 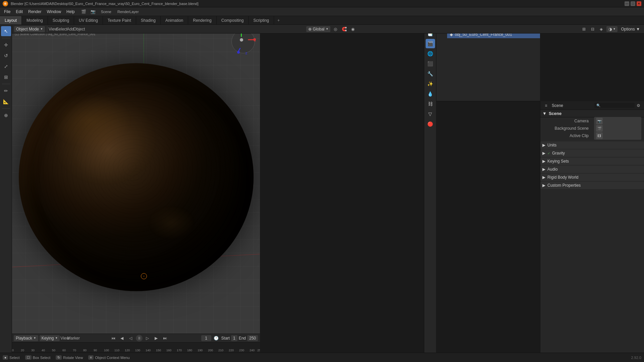 What do you see at coordinates (318, 4) in the screenshot?
I see `title-text: Blender [C:\Users\AMDA8\Desktop\50_Euro_…` at bounding box center [318, 4].